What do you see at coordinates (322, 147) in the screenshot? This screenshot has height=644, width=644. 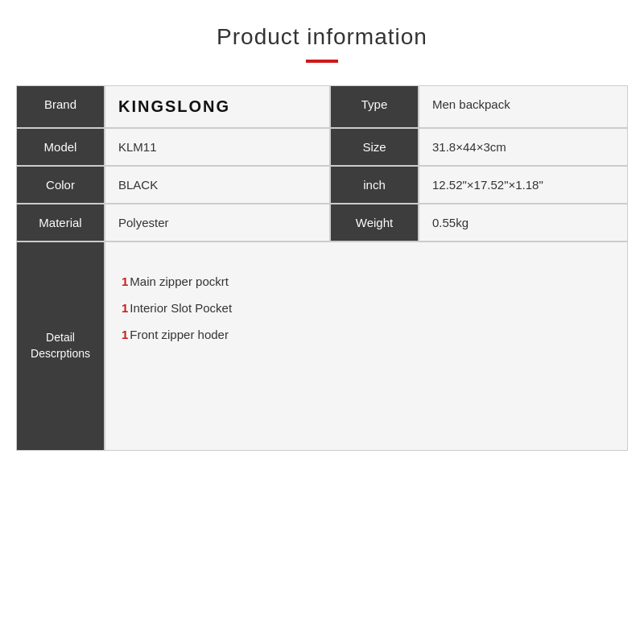 I see `table-row: ModelKLM11Size31.8×44×3cm` at bounding box center [322, 147].